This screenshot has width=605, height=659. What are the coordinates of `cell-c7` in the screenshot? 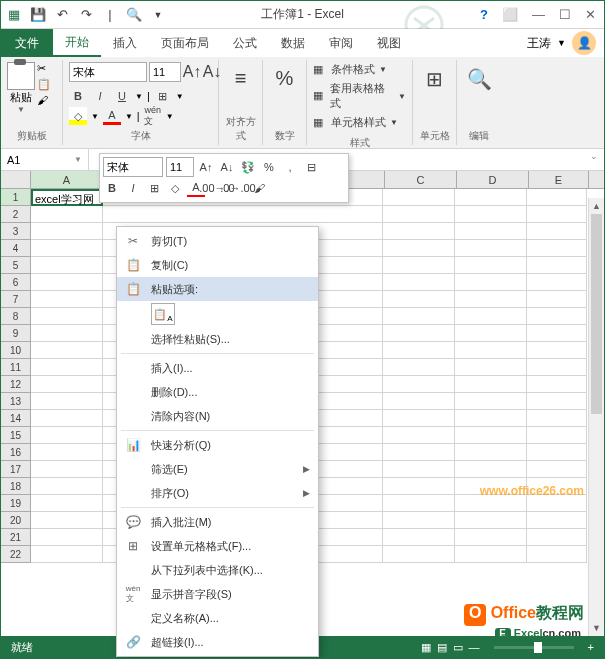 It's located at (419, 300).